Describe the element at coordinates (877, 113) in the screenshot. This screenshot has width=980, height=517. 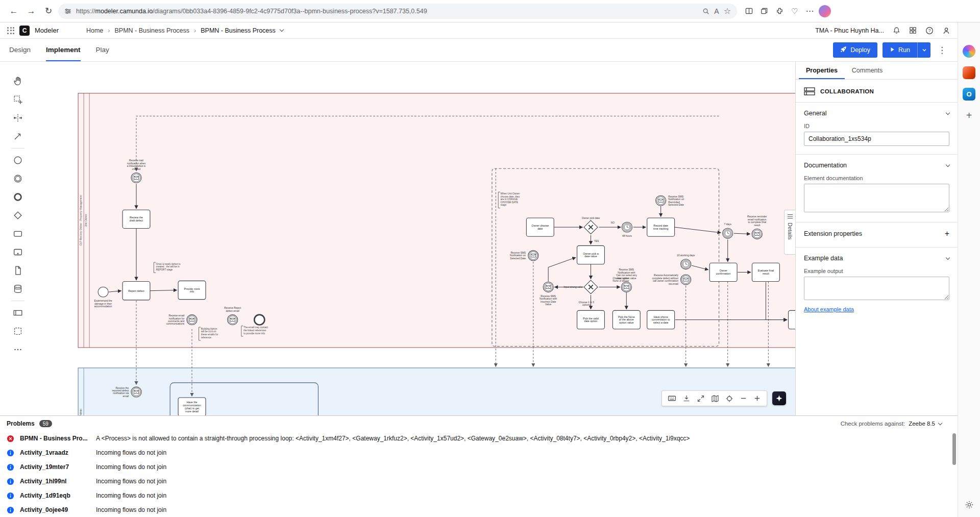
I see `section-general-header: General` at that location.